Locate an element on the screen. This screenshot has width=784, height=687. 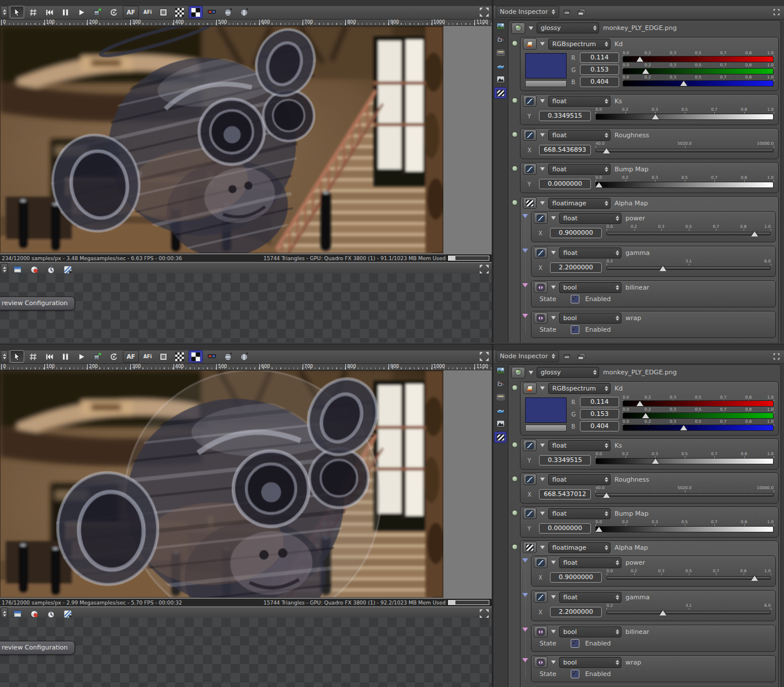
value-field: 0.0000000 is located at coordinates (565, 528).